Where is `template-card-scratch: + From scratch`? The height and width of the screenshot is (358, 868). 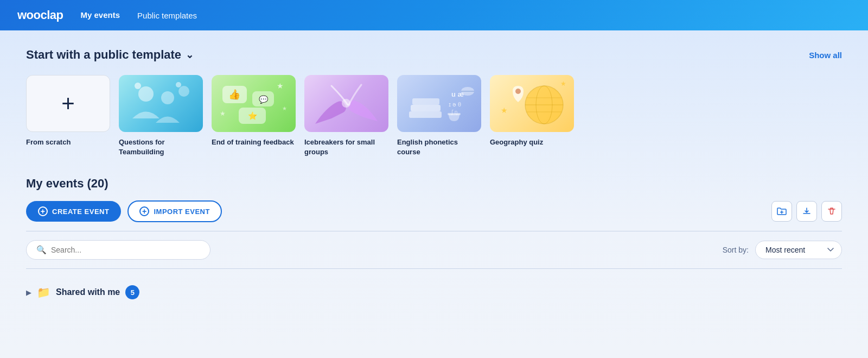
template-card-scratch: + From scratch is located at coordinates (68, 116).